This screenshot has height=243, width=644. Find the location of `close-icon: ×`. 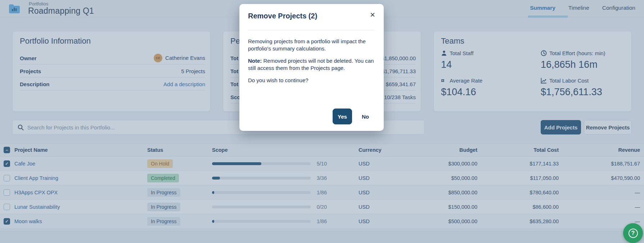

close-icon: × is located at coordinates (373, 15).